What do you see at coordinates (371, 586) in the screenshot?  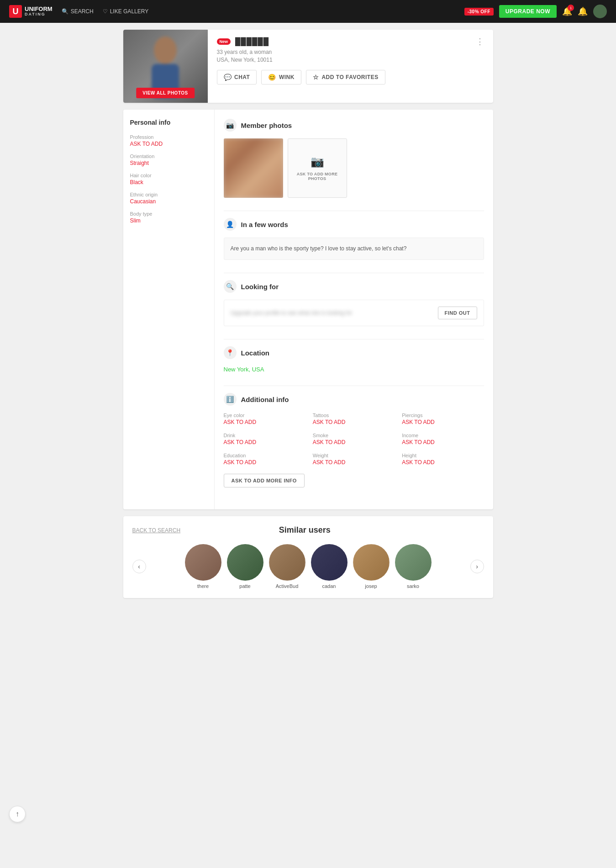 I see `user-name-josep: josep` at bounding box center [371, 586].